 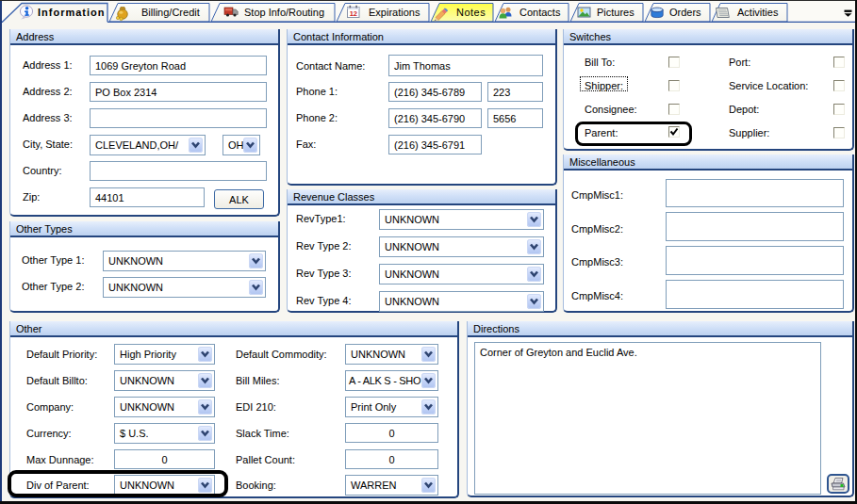 What do you see at coordinates (616, 12) in the screenshot?
I see `svg-text: Pictures` at bounding box center [616, 12].